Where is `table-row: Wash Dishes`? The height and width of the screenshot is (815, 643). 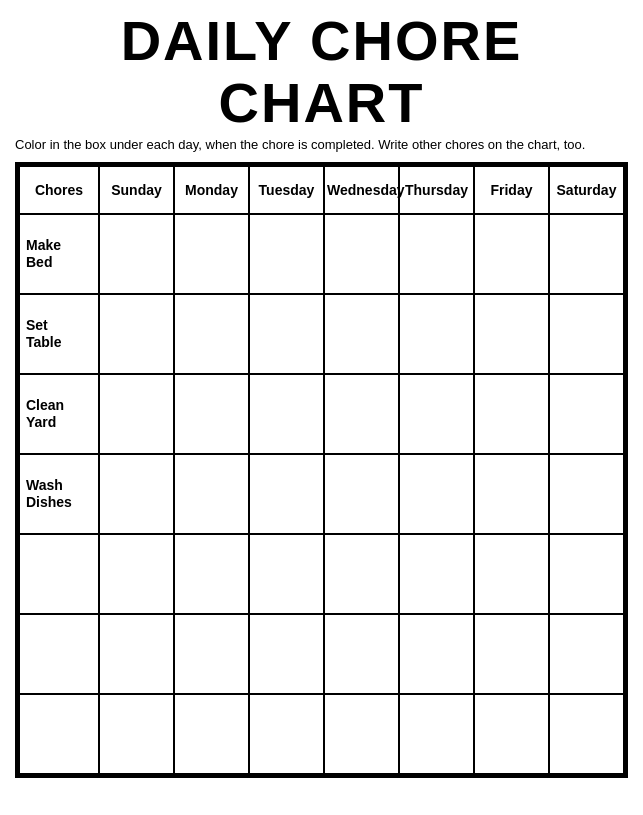 table-row: Wash Dishes is located at coordinates (322, 494).